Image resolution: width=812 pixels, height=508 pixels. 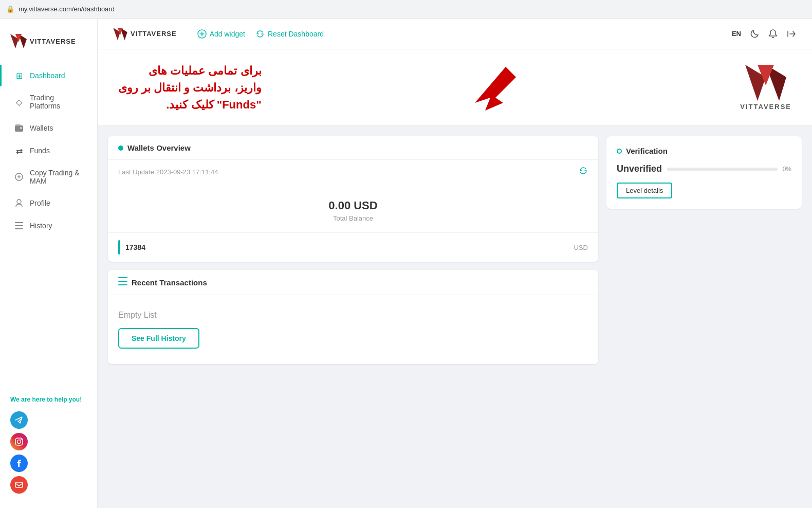 I want to click on history-icon, so click(x=19, y=226).